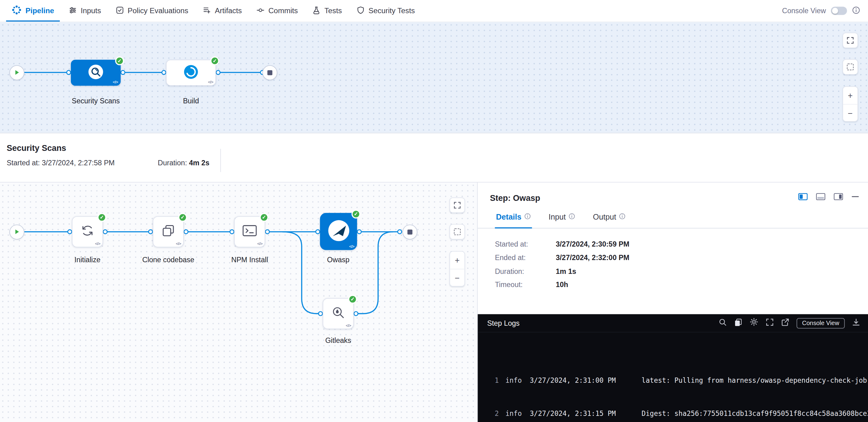 The height and width of the screenshot is (422, 868). What do you see at coordinates (673, 216) in the screenshot?
I see `step-panel-tabs: Details Input Output` at bounding box center [673, 216].